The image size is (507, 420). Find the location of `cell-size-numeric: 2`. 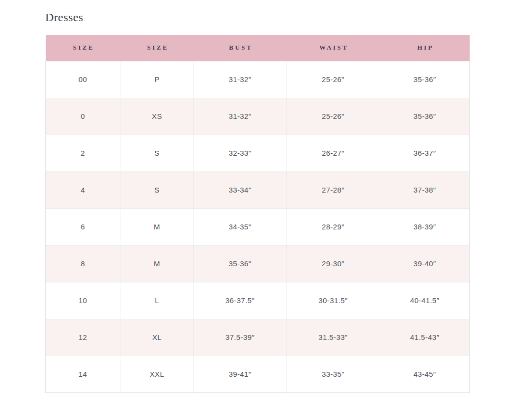

cell-size-numeric: 2 is located at coordinates (83, 153).